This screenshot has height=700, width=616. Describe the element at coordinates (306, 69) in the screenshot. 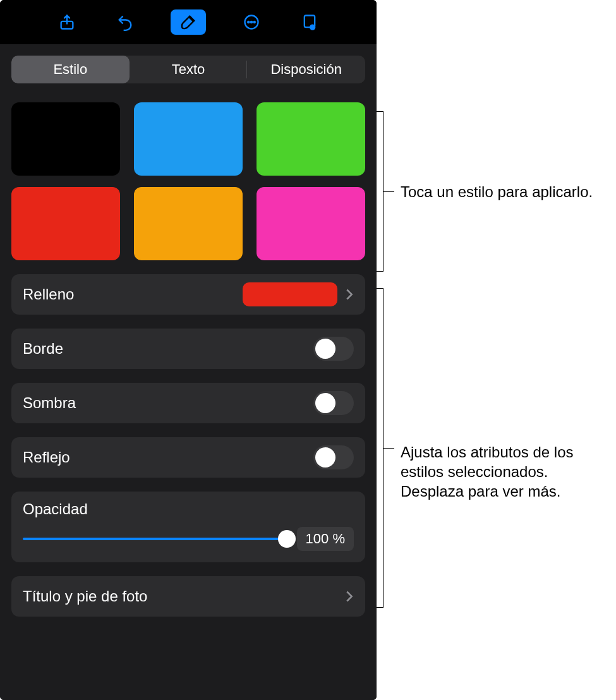

I see `tab-layout: Disposición` at that location.